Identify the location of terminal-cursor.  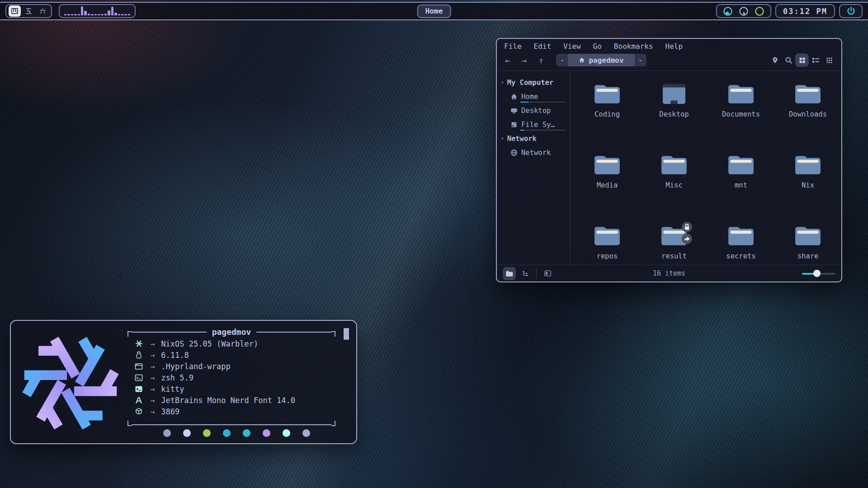
(346, 334).